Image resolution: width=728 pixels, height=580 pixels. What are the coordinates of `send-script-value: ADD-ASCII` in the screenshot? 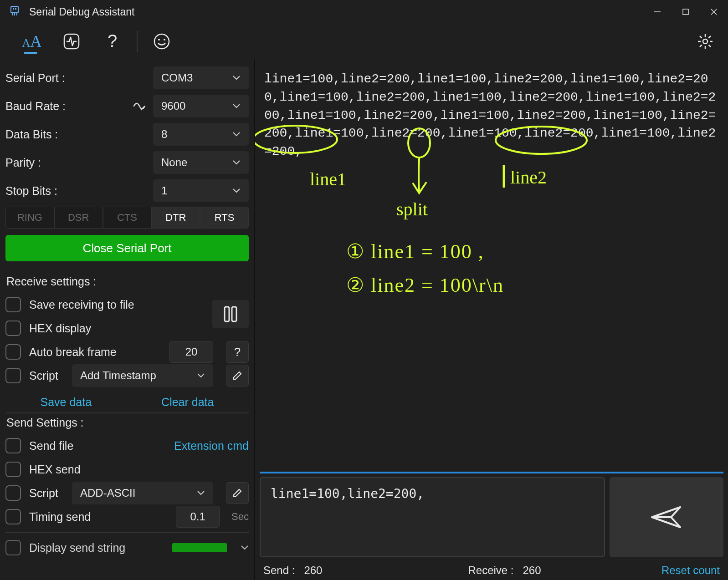 It's located at (108, 493).